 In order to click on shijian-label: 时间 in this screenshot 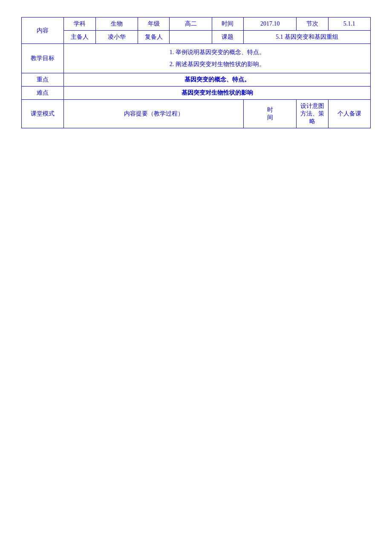, I will do `click(228, 24)`.